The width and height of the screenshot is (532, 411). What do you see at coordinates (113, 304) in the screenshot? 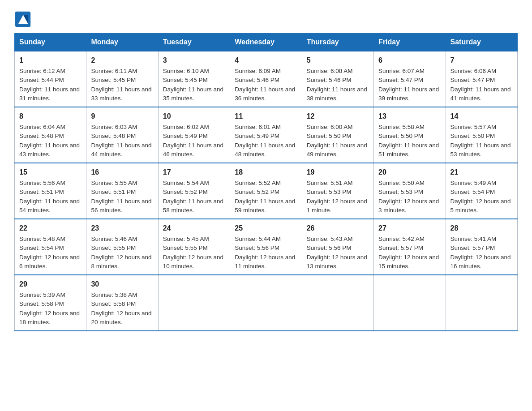
I see `sunset-info: Sunset: 5:58 PM` at bounding box center [113, 304].